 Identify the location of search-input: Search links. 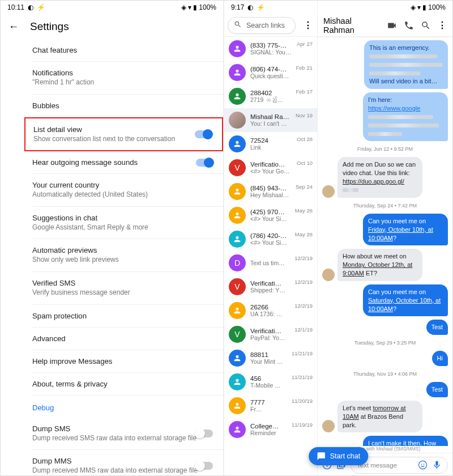
(262, 26).